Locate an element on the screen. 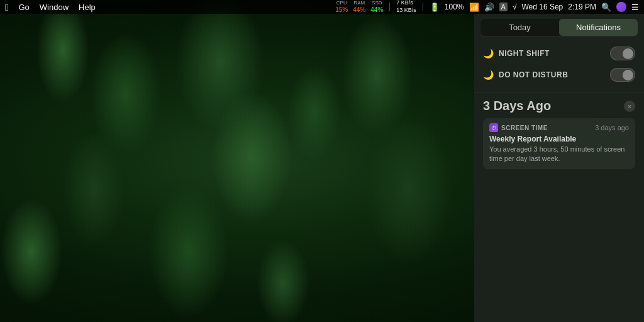 Image resolution: width=644 pixels, height=322 pixels. menu-help: Help is located at coordinates (87, 8).